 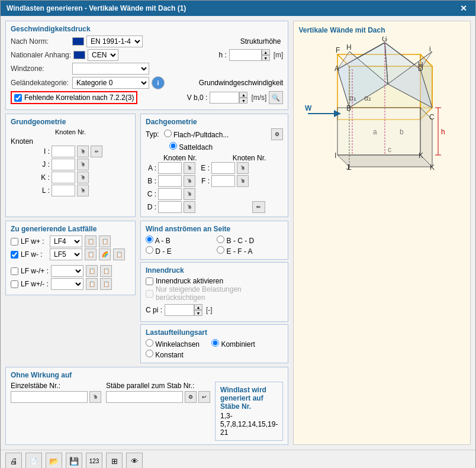 I want to click on knoten-i-input: 2, so click(x=63, y=151).